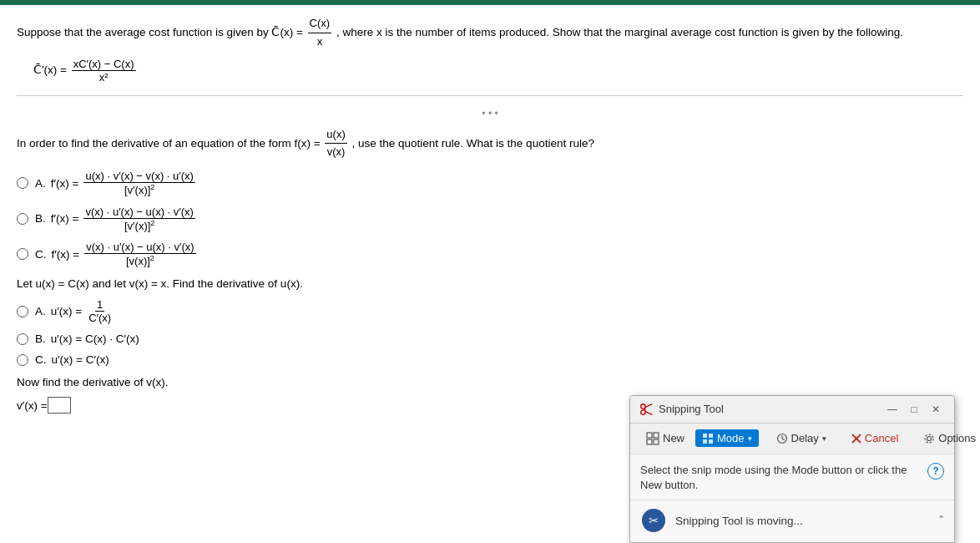 This screenshot has height=543, width=980. Describe the element at coordinates (803, 521) in the screenshot. I see `snipping-moving-text: Snipping Tool is moving...` at that location.